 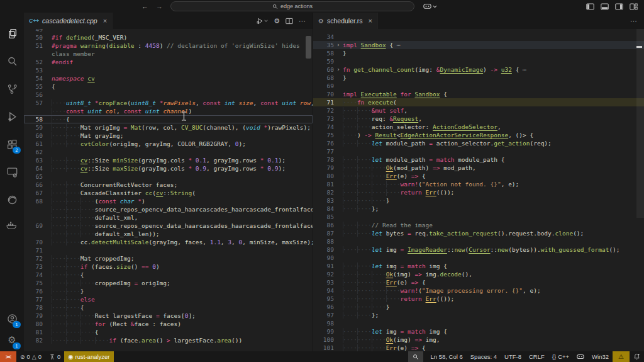 I want to click on code-line: ····const uint col, const uint channel), so click(x=169, y=111).